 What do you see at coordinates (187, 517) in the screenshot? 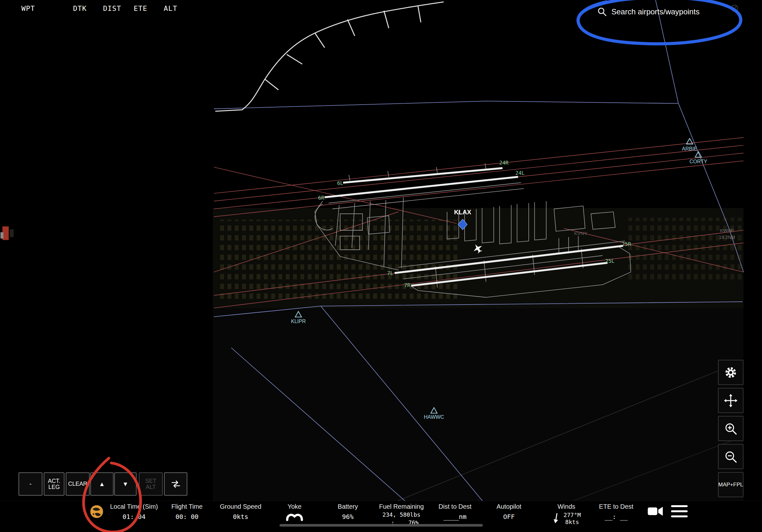
I see `flight-time-value: 00` at bounding box center [187, 517].